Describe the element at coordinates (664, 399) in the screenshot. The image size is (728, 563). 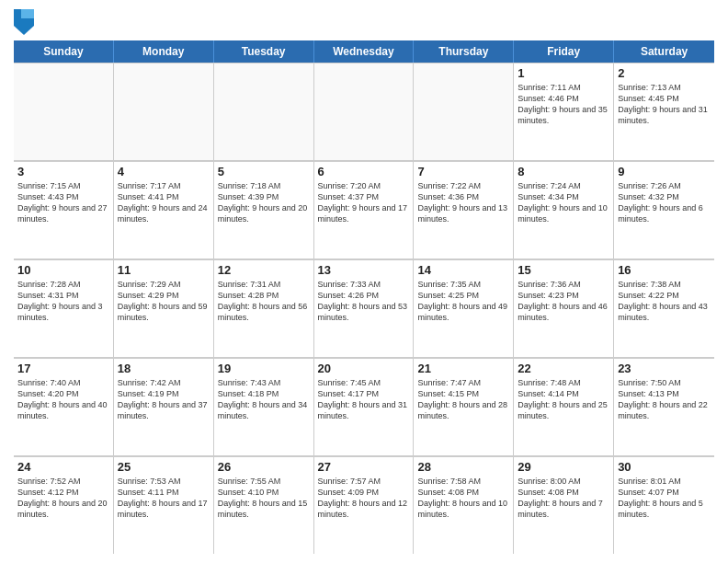
I see `day-info: Sunrise: 7:50 AM Sunset: 4:13 PM Dayligh…` at that location.